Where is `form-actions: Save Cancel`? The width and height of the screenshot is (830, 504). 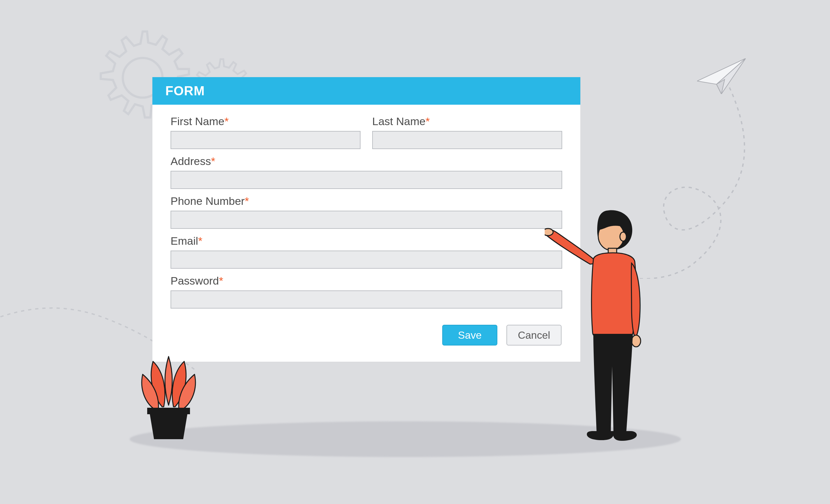 form-actions: Save Cancel is located at coordinates (366, 335).